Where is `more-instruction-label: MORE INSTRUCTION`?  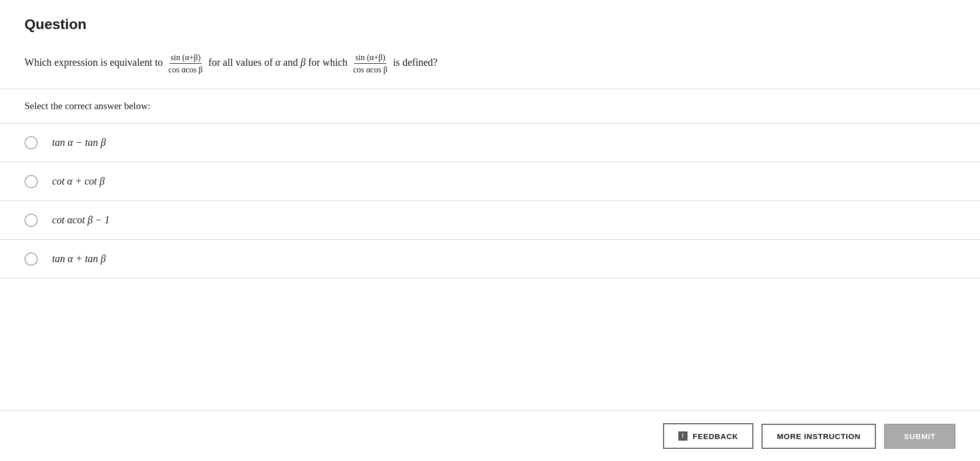 more-instruction-label: MORE INSTRUCTION is located at coordinates (819, 437).